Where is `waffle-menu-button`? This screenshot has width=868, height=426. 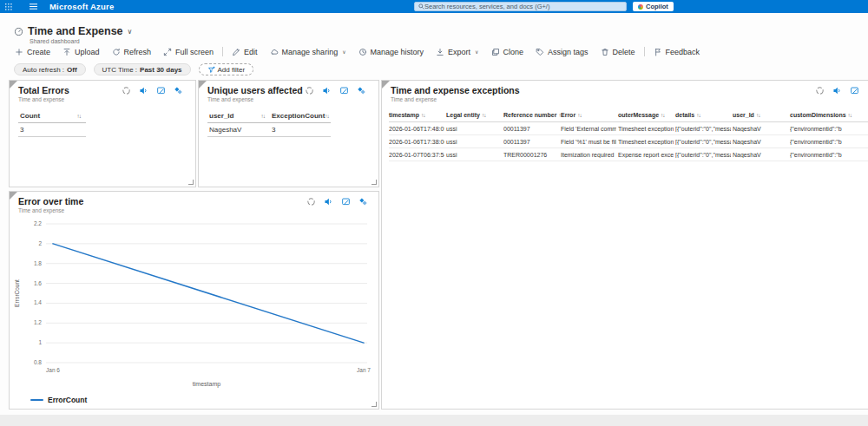
waffle-menu-button is located at coordinates (9, 7).